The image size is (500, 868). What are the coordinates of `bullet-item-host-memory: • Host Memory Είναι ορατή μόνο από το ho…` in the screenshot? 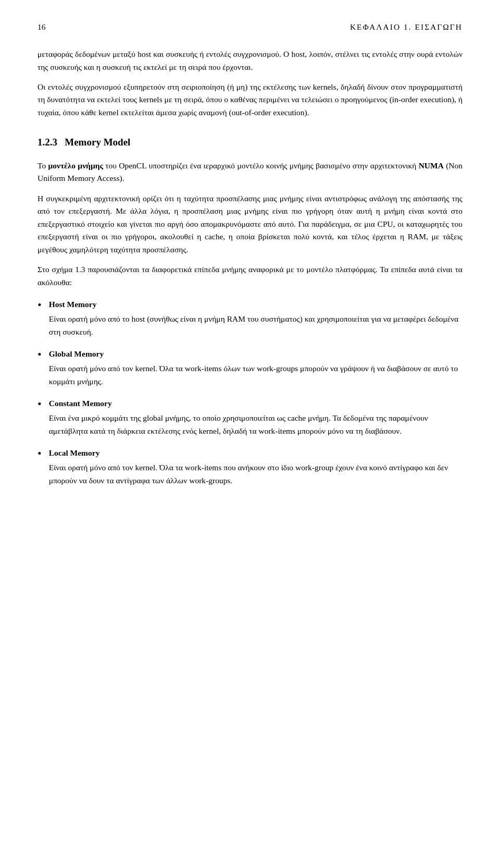 It's located at (250, 318).